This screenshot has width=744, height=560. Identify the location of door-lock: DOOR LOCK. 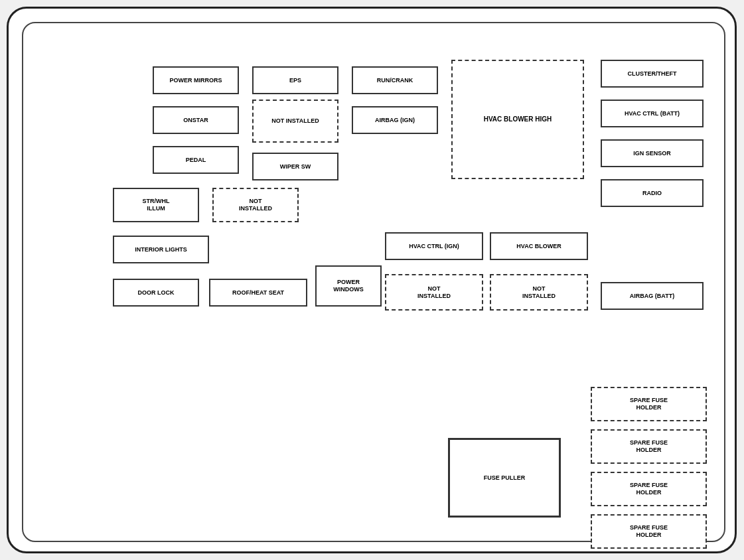
(156, 293).